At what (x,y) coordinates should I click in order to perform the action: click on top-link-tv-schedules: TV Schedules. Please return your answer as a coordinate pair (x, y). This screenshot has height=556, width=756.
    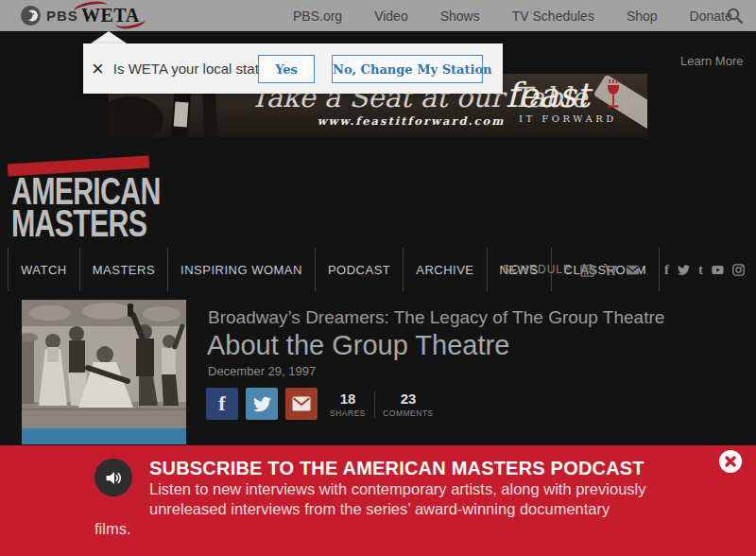
    Looking at the image, I should click on (554, 16).